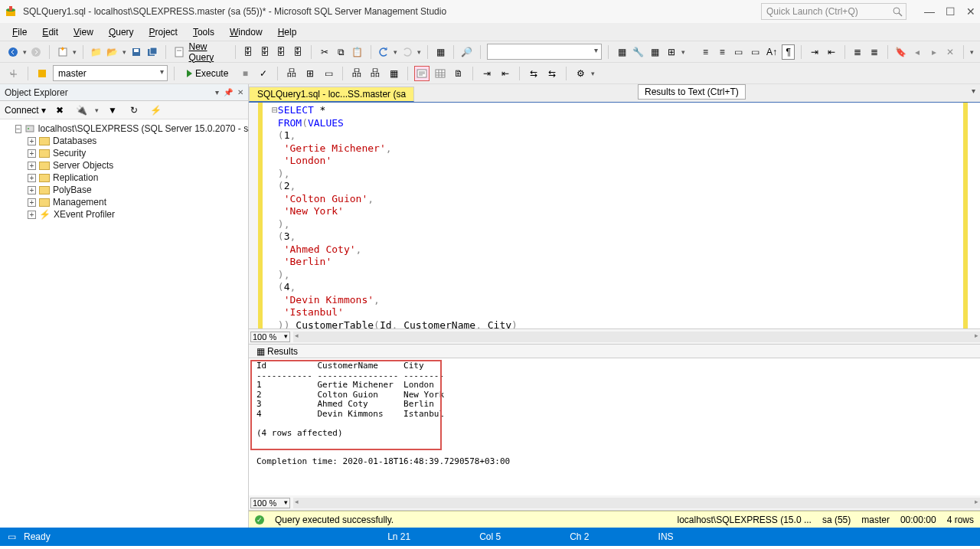  Describe the element at coordinates (228, 92) in the screenshot. I see `pin-icon: 📌` at that location.